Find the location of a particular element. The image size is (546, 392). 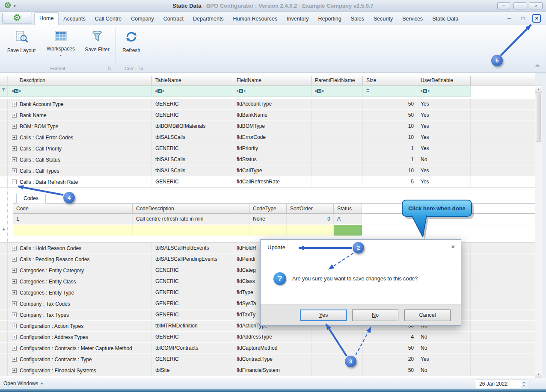

table-row: +BOM: BOM TypetblBOMBillOfMaterialsfldBO… is located at coordinates (267, 127).